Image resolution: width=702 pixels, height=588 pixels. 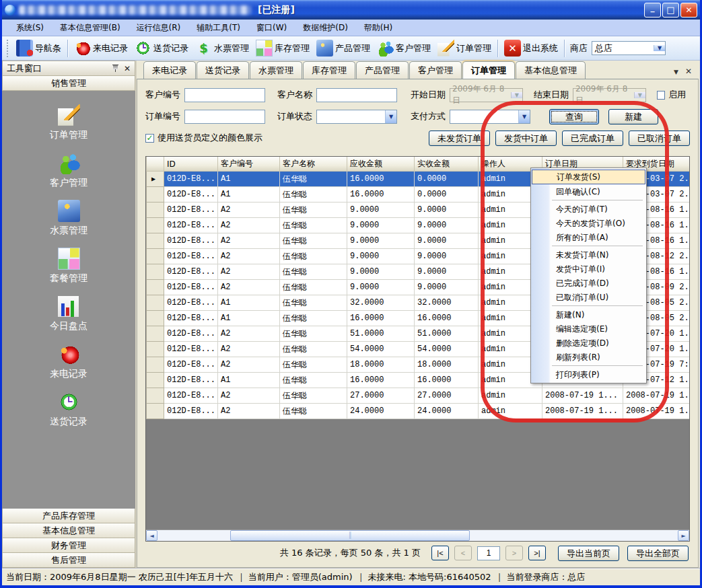 I want to click on toolbar-button: 来电记录, so click(x=101, y=48).